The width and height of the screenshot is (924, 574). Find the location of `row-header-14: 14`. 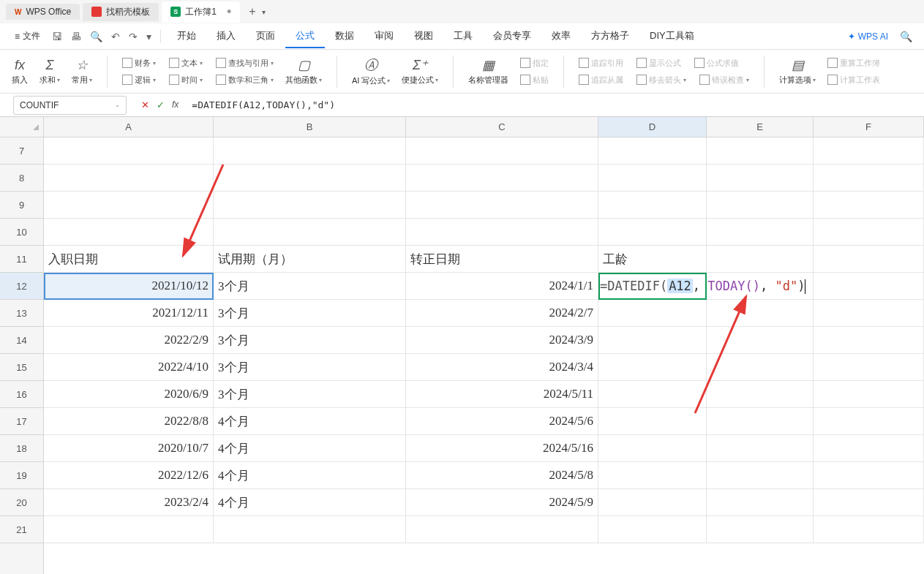

row-header-14: 14 is located at coordinates (22, 341).